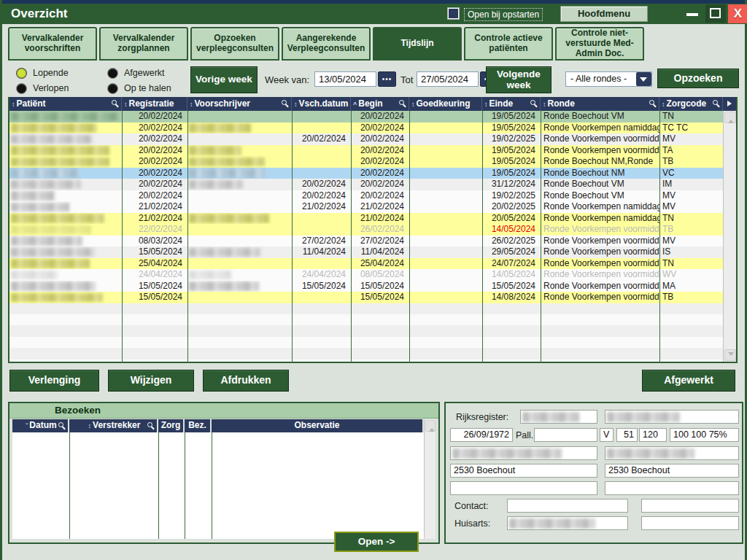  What do you see at coordinates (653, 435) in the screenshot?
I see `number-field: 120` at bounding box center [653, 435].